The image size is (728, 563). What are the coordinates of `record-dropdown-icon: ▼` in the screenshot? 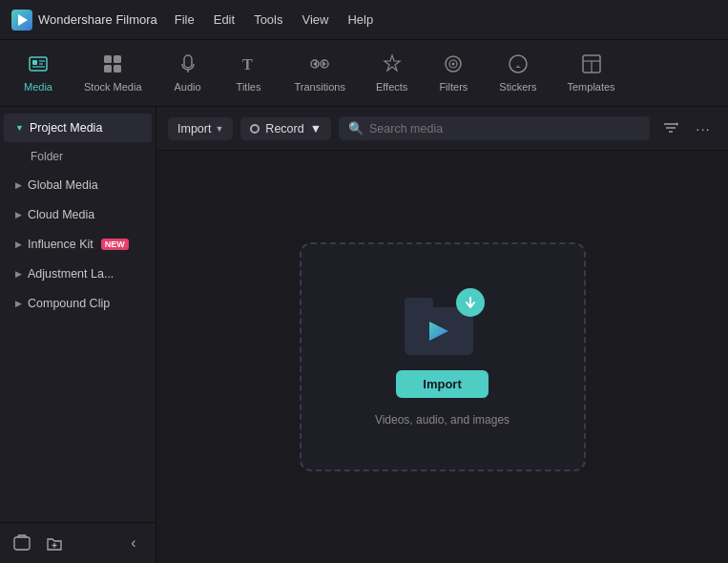 It's located at (316, 129).